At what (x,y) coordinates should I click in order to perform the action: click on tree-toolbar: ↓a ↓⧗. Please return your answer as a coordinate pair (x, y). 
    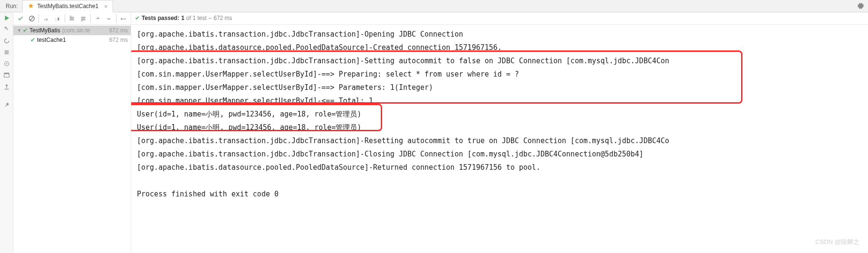
    Looking at the image, I should click on (72, 19).